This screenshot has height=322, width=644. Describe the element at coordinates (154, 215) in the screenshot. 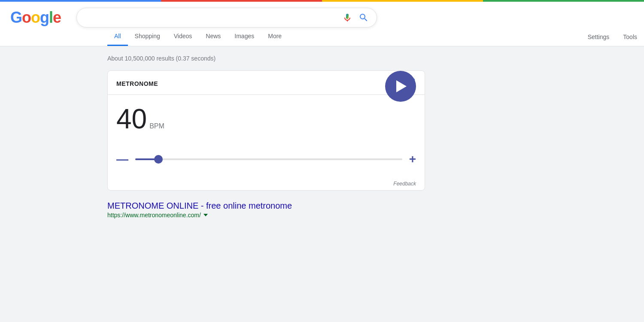

I see `result-url-1: https://www.metronomeonline.com/` at that location.